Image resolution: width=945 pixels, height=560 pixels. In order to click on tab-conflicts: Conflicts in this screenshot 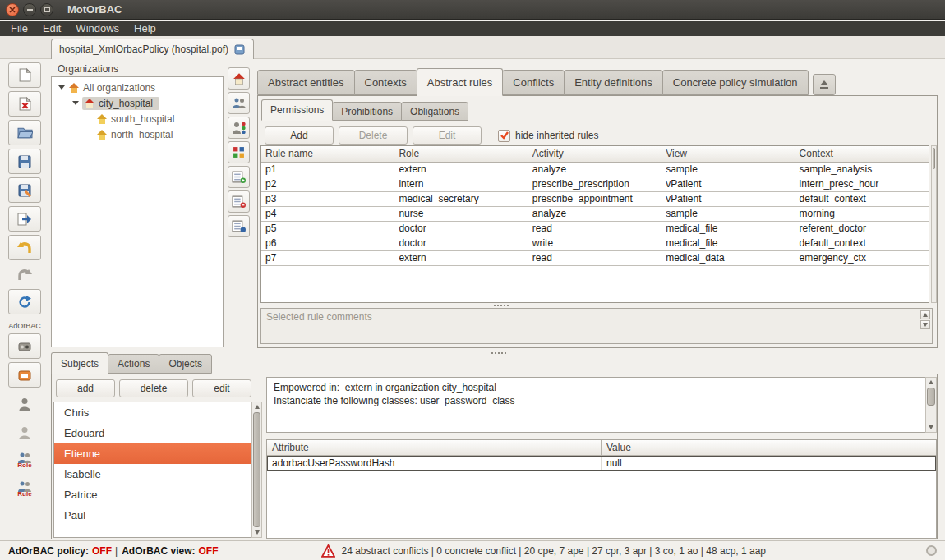, I will do `click(533, 82)`.